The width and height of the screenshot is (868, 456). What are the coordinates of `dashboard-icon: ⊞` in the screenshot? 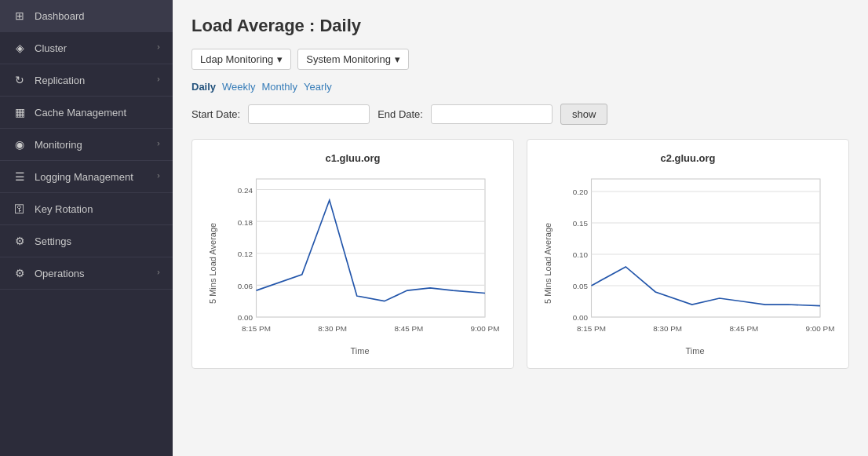 It's located at (20, 16).